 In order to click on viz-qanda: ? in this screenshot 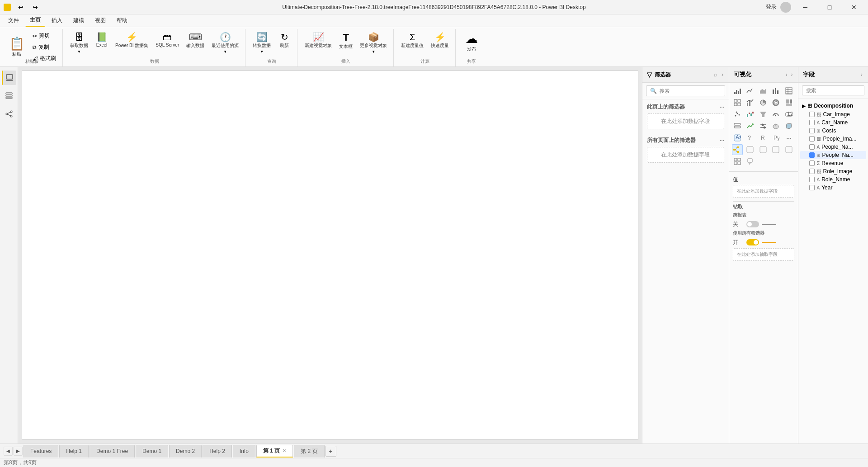, I will do `click(750, 138)`.